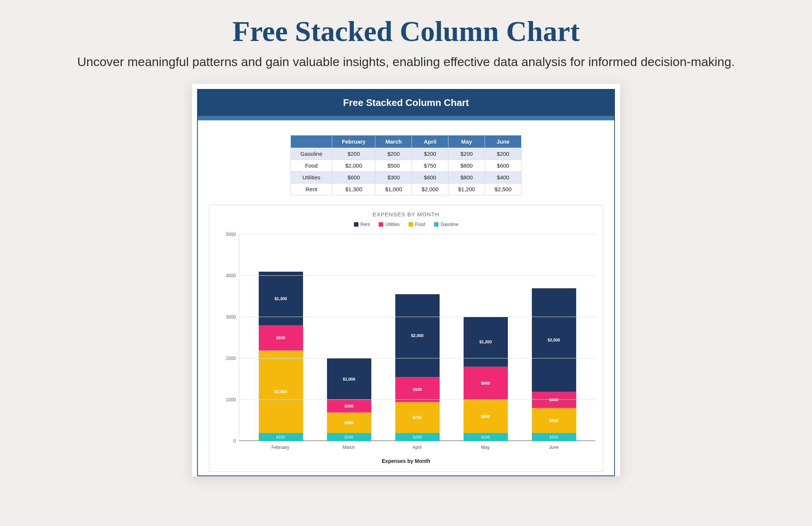  What do you see at coordinates (349, 400) in the screenshot?
I see `stacked-bar: $200$500$300$1,000` at bounding box center [349, 400].